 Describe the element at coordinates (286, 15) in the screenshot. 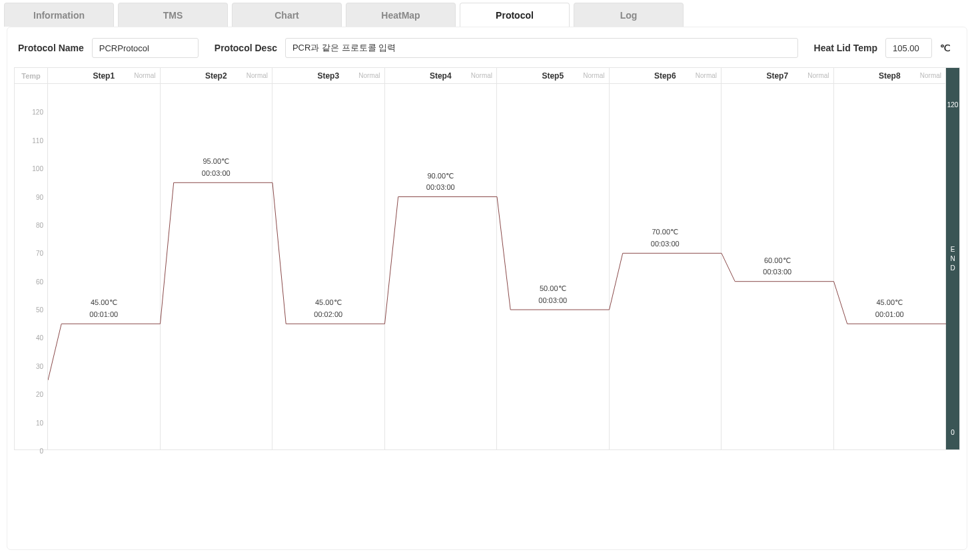

I see `tab-chart: Chart` at that location.